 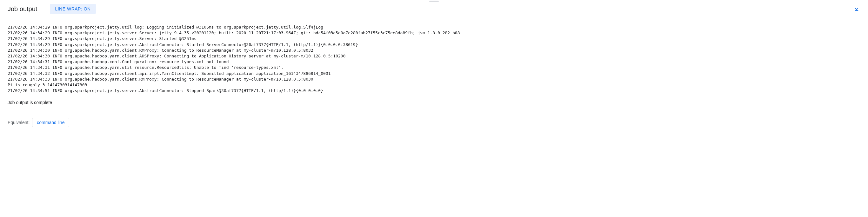 What do you see at coordinates (434, 102) in the screenshot?
I see `completion-message: Job output is complete` at bounding box center [434, 102].